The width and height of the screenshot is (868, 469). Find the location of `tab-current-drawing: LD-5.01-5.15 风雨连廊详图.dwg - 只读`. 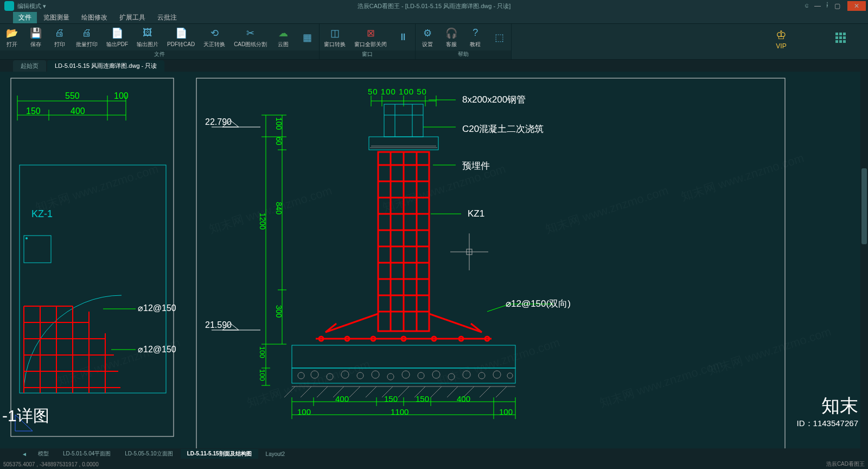

tab-current-drawing: LD-5.01-5.15 风雨连廊详图.dwg - 只读 is located at coordinates (106, 66).